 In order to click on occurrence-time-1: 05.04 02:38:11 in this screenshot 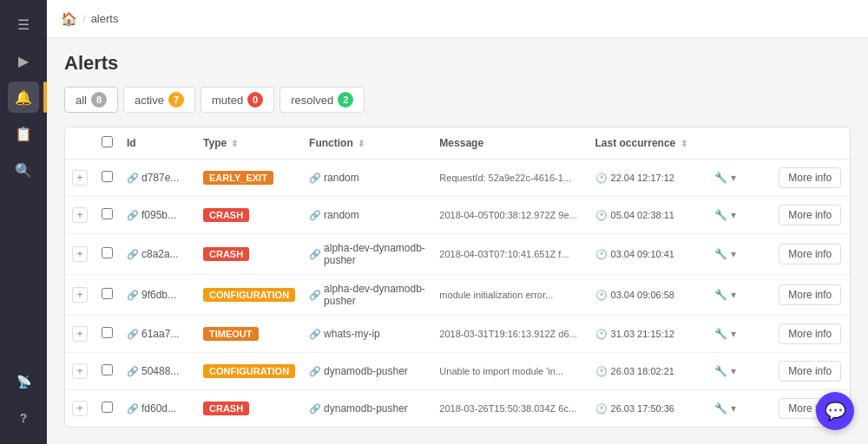, I will do `click(642, 215)`.